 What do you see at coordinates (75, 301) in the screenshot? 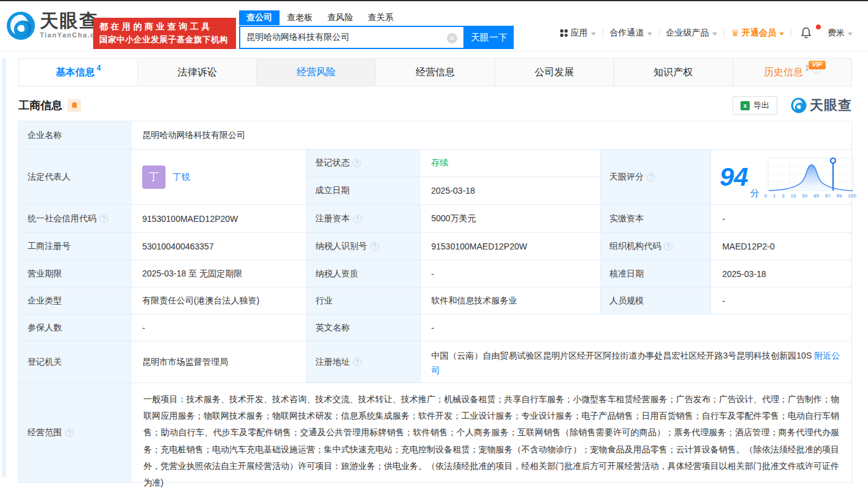
I see `field-label-company-type: 企业类型` at bounding box center [75, 301].